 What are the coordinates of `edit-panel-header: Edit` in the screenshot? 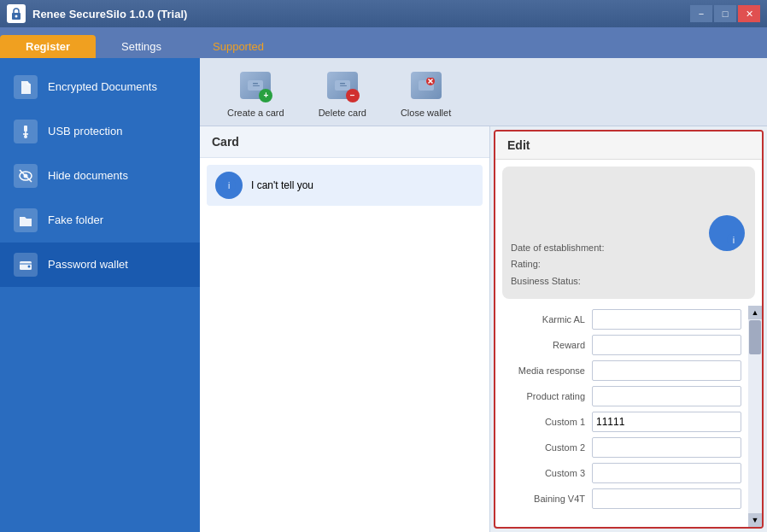 It's located at (629, 145).